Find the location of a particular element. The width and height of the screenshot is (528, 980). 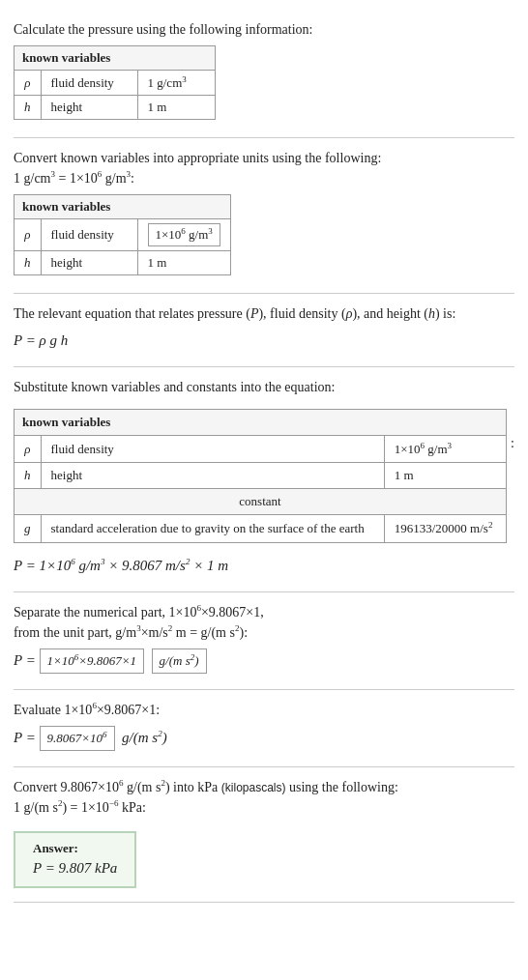

section3-equation: P = ρ g h is located at coordinates (264, 340).